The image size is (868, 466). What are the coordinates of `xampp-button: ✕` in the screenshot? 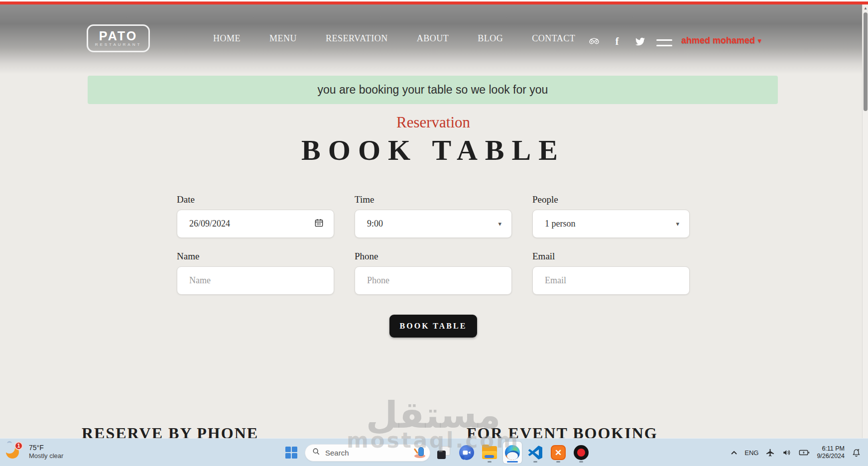 It's located at (558, 453).